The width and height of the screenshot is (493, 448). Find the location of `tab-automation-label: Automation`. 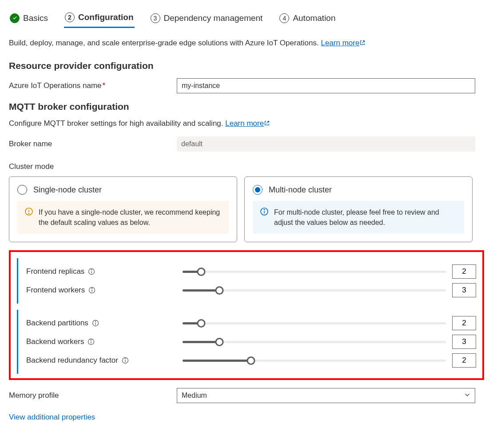

tab-automation-label: Automation is located at coordinates (314, 18).